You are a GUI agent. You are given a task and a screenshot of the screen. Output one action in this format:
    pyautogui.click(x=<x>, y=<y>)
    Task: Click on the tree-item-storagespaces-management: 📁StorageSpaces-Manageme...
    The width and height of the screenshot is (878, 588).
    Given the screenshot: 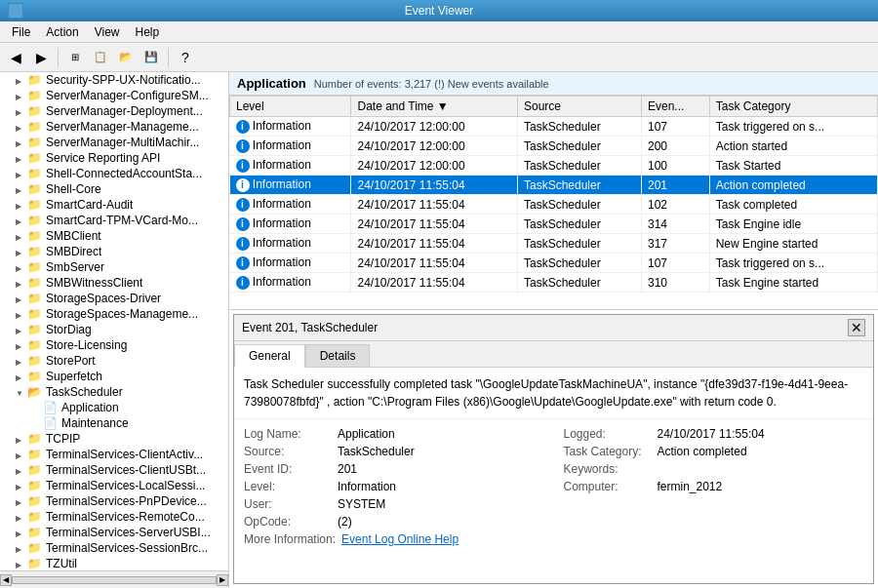 What is the action you would take?
    pyautogui.click(x=114, y=314)
    